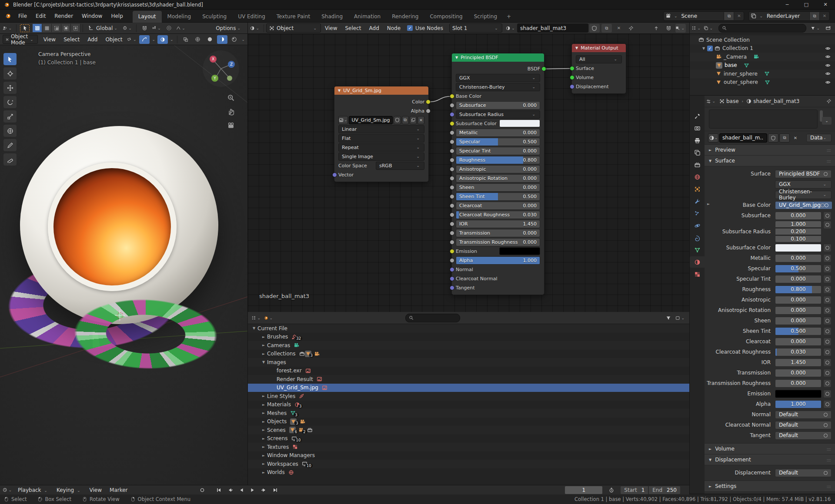  I want to click on blend-file-mode-icon: ⌄, so click(269, 318).